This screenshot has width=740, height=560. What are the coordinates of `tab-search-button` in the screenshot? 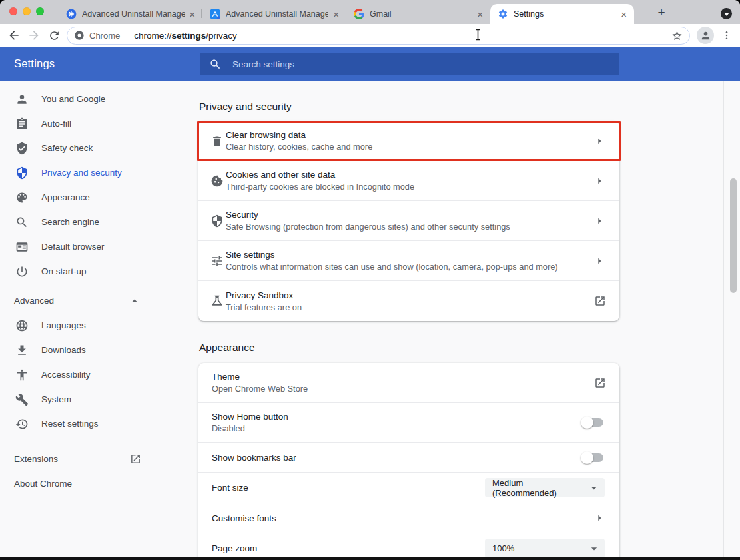 It's located at (726, 13).